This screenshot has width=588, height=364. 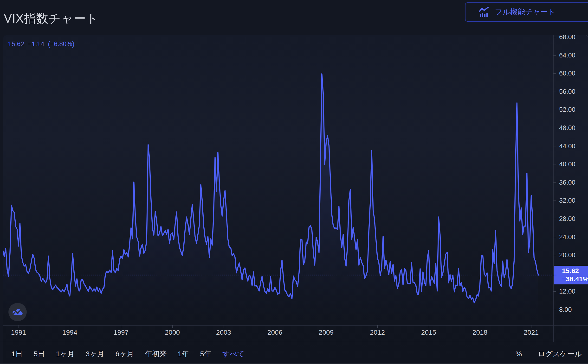 I want to click on page-title: VIX指数チャート, so click(x=51, y=19).